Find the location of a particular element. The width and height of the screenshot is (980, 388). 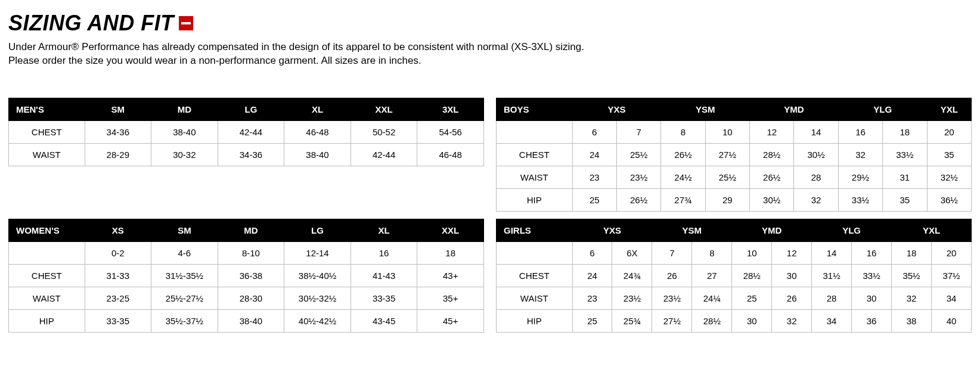

table-row: CHEST2424¾262728½3031½33½35½37½ is located at coordinates (734, 275).